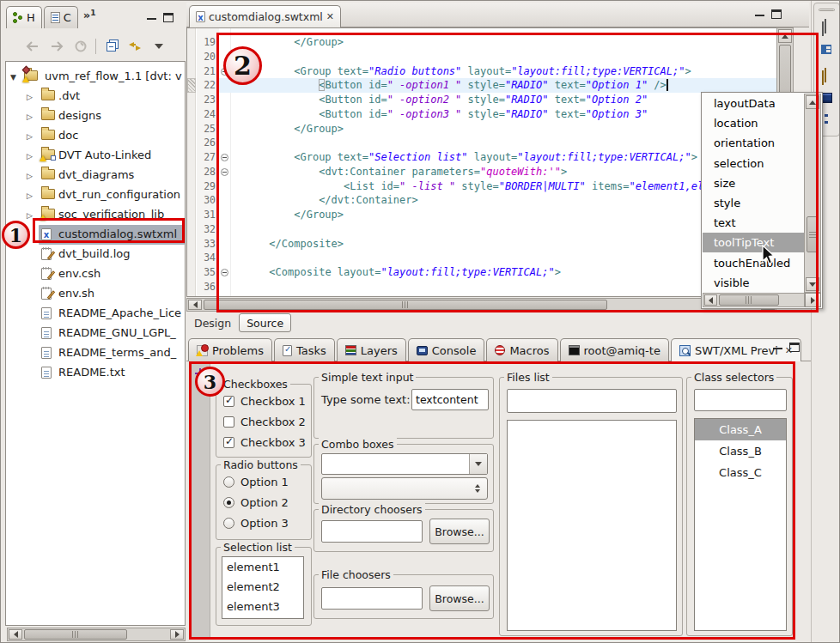 The image size is (840, 643). I want to click on close-icon: ✕, so click(330, 17).